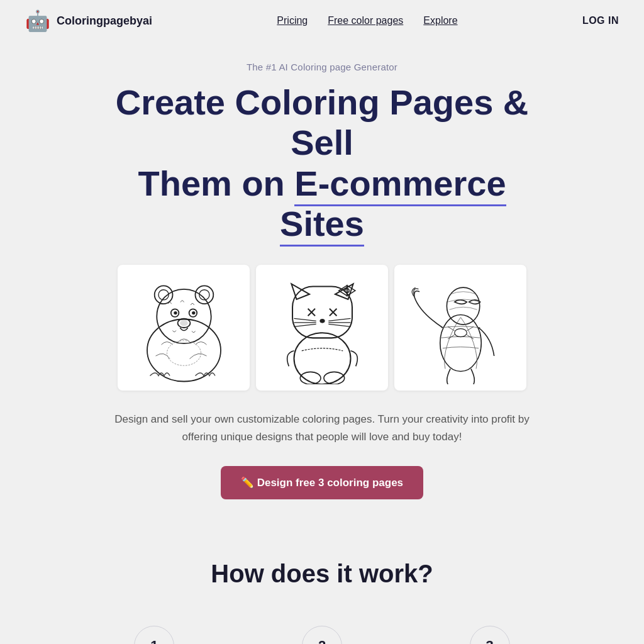 This screenshot has height=644, width=644. I want to click on bear-illustration, so click(184, 328).